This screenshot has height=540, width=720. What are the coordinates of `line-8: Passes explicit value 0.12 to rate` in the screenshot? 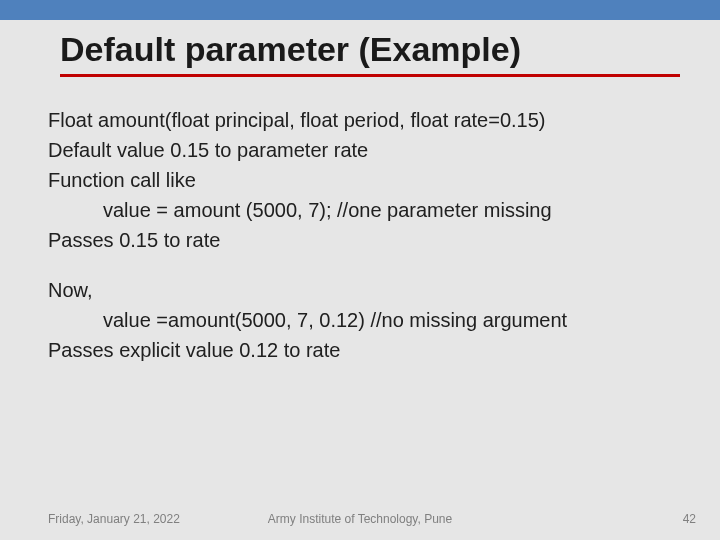 It's located at (360, 350).